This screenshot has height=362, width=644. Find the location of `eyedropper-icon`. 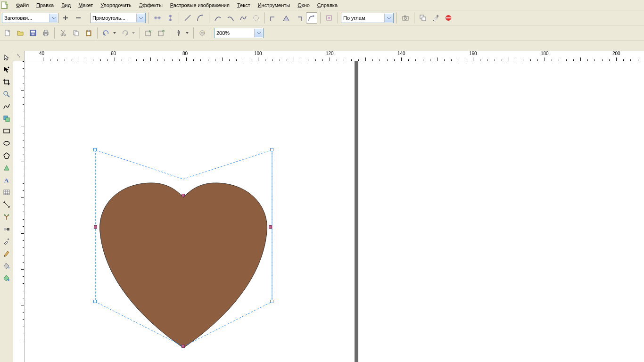

eyedropper-icon is located at coordinates (436, 18).